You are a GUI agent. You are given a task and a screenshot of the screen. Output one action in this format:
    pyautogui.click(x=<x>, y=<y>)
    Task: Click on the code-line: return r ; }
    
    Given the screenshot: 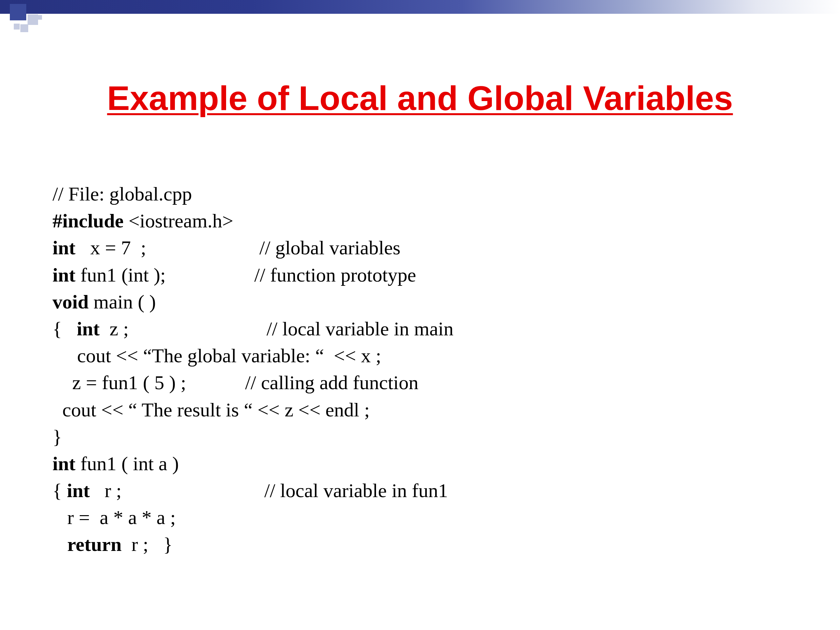 What is the action you would take?
    pyautogui.click(x=420, y=545)
    